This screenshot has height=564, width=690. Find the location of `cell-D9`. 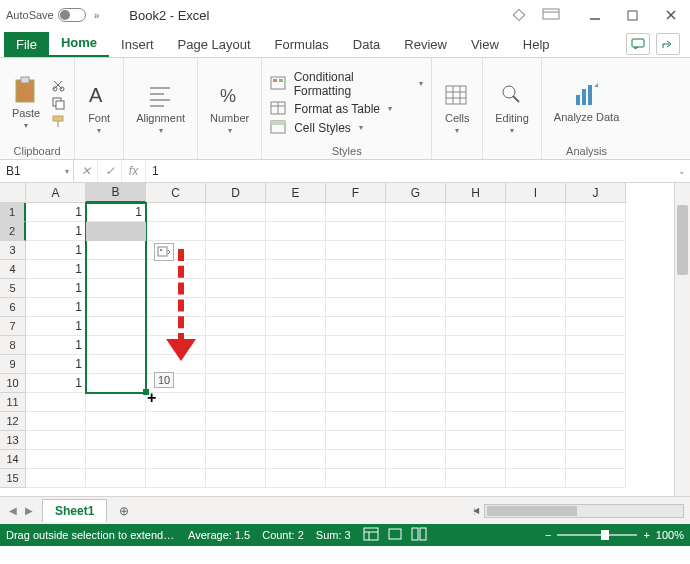

cell-D9 is located at coordinates (236, 364).